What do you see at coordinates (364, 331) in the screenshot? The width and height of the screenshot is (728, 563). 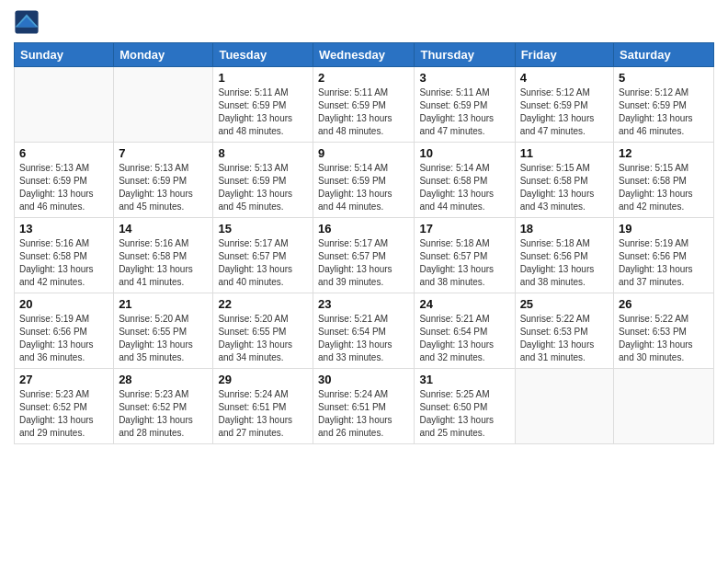 I see `calendar-cell: 23Sunrise: 5:21 AM Sunset: 6:54 PM Dayli…` at bounding box center [364, 331].